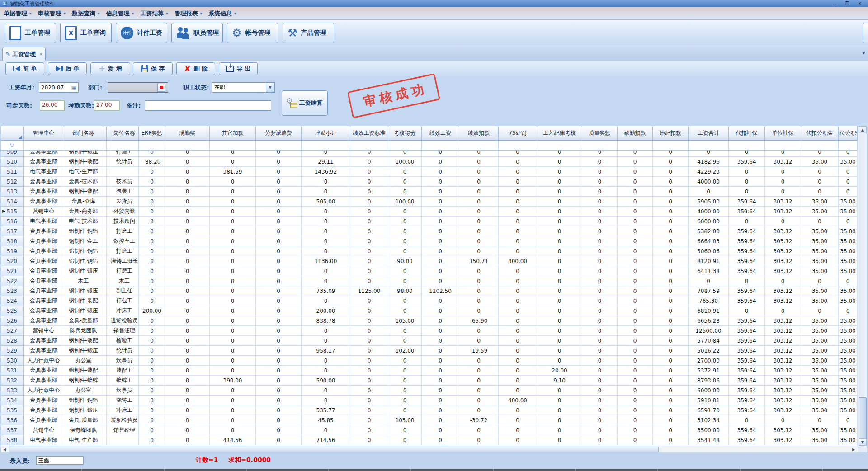 The height and width of the screenshot is (471, 868). I want to click on cell-total: 4000.00, so click(709, 182).